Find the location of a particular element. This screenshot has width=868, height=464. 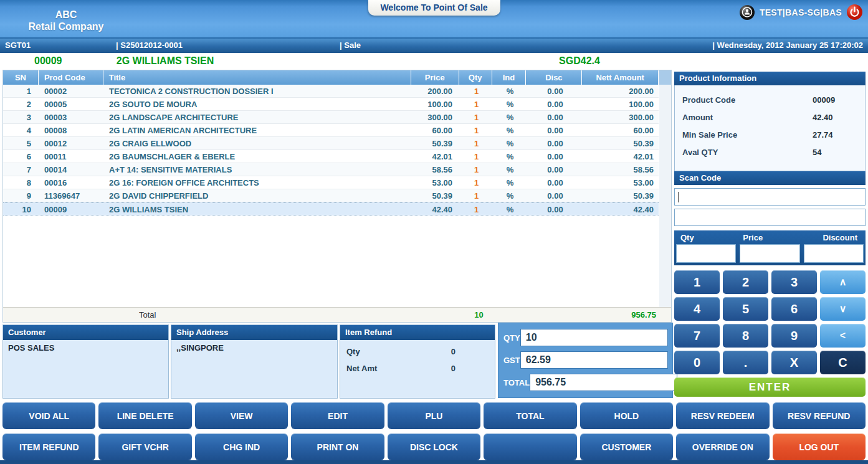

key-clear: C is located at coordinates (842, 362).